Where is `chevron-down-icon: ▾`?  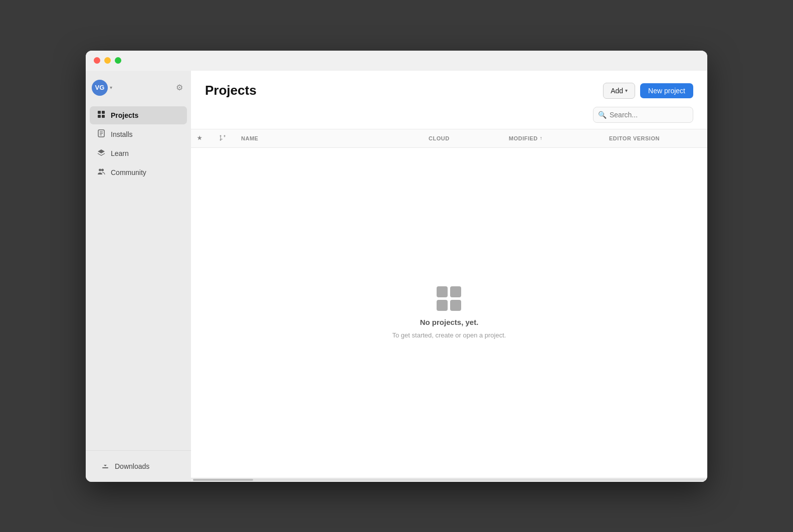
chevron-down-icon: ▾ is located at coordinates (111, 87).